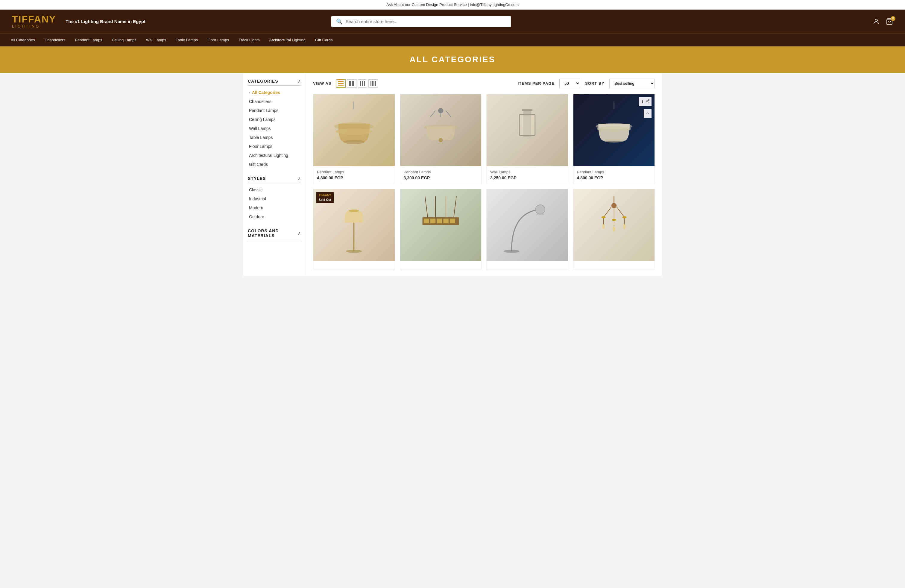 This screenshot has width=905, height=588. Describe the element at coordinates (441, 139) in the screenshot. I see `product-card: Pendant Lamps 3,300.00 EGP` at that location.